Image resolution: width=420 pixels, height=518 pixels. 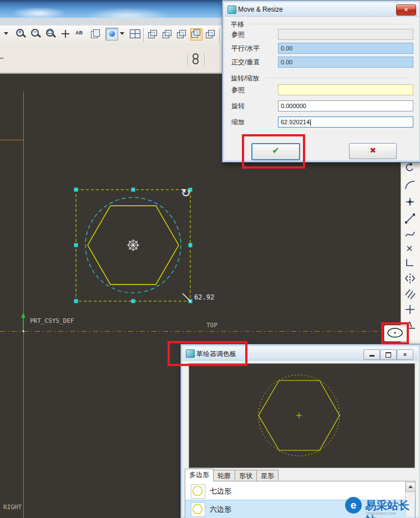 What do you see at coordinates (136, 245) in the screenshot?
I see `selected-hexagon-sketch: ↻` at bounding box center [136, 245].